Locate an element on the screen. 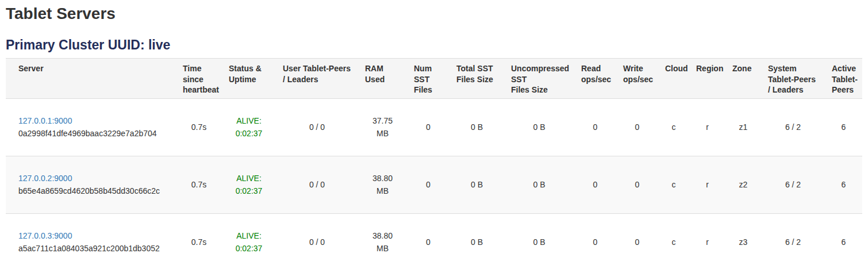 The height and width of the screenshot is (257, 868). server-cell: 127.0.0.1:9000 0a2998f41dfe4969baac3229e… is located at coordinates (91, 128).